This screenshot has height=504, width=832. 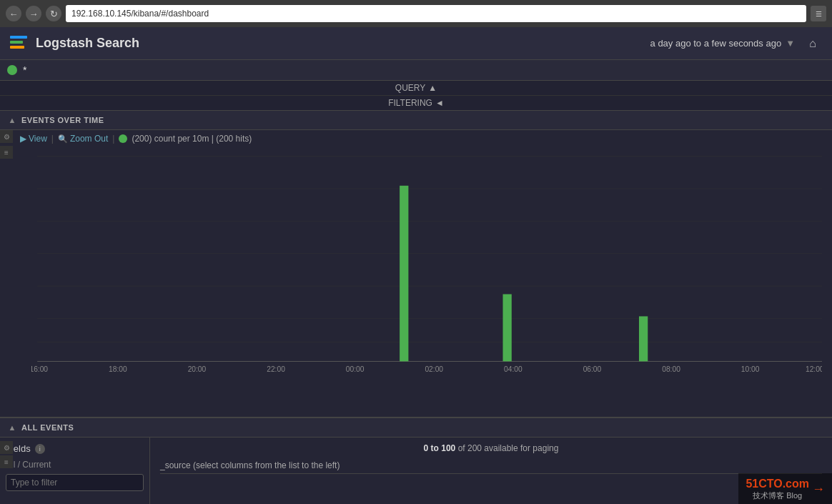 What do you see at coordinates (6, 448) in the screenshot?
I see `all-events-settings-button: ⚙` at bounding box center [6, 448].